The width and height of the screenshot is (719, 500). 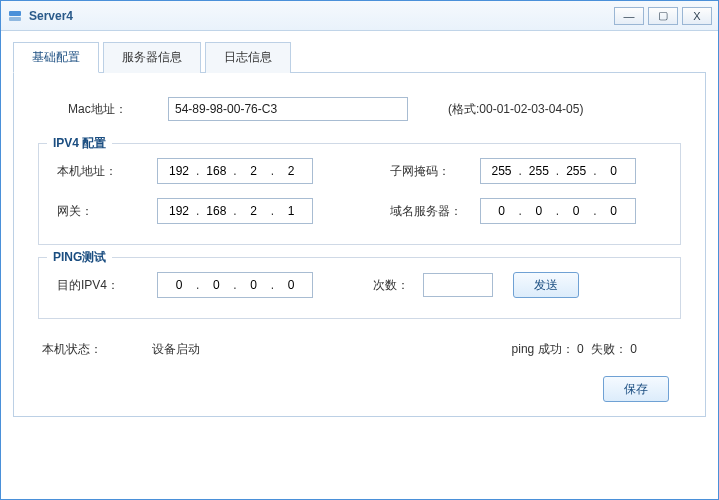 I want to click on dns-label: 域名服务器：, so click(x=435, y=212).